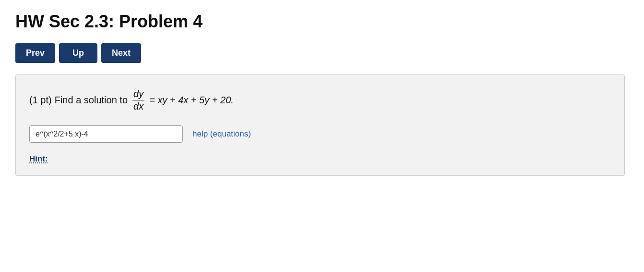 This screenshot has width=644, height=272. What do you see at coordinates (320, 100) in the screenshot?
I see `problem-statement: (1 pt) Find a solution to dy dx = xy + 4…` at bounding box center [320, 100].